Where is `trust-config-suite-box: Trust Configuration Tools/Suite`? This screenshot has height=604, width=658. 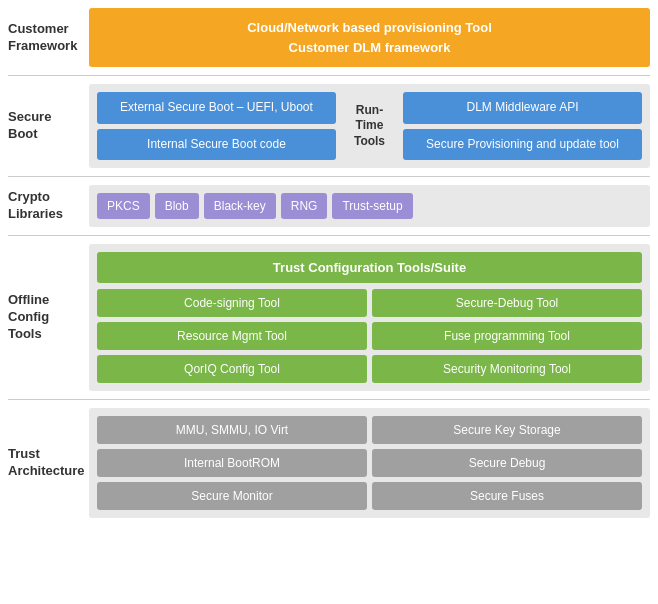
trust-config-suite-box: Trust Configuration Tools/Suite is located at coordinates (370, 268).